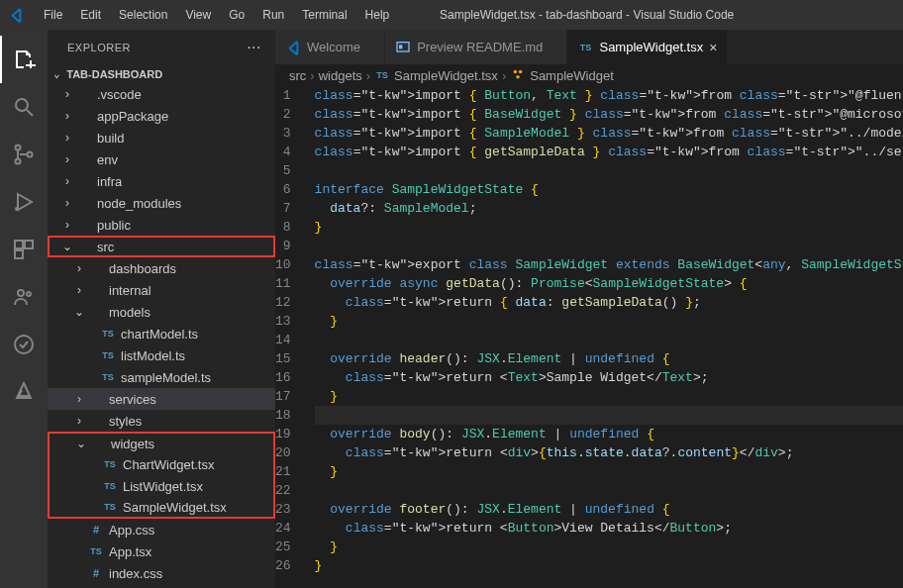 This screenshot has height=588, width=903. I want to click on ts-icon: TS, so click(585, 48).